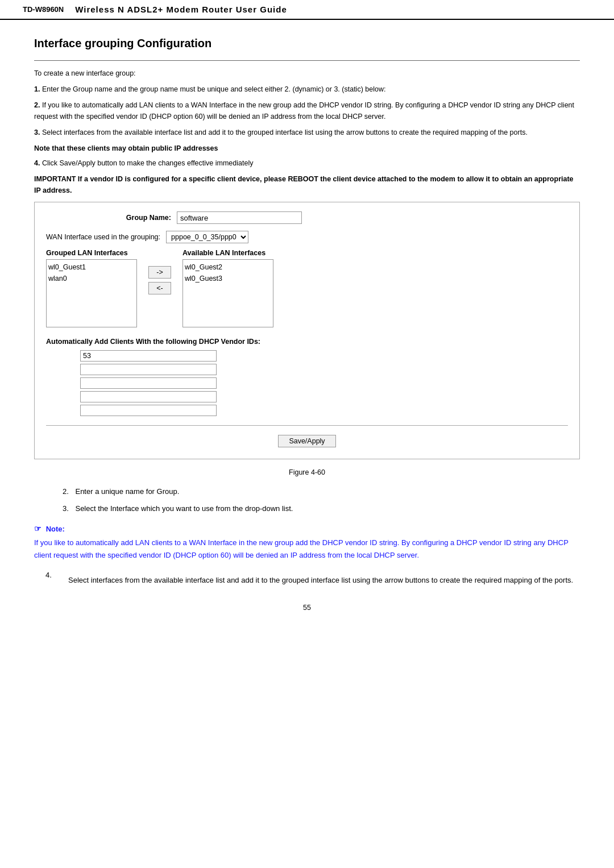 Image resolution: width=614 pixels, height=868 pixels. I want to click on grouped-lan-col: Grouped LAN Interfaces wl0_Guest1 wlan0, so click(92, 288).